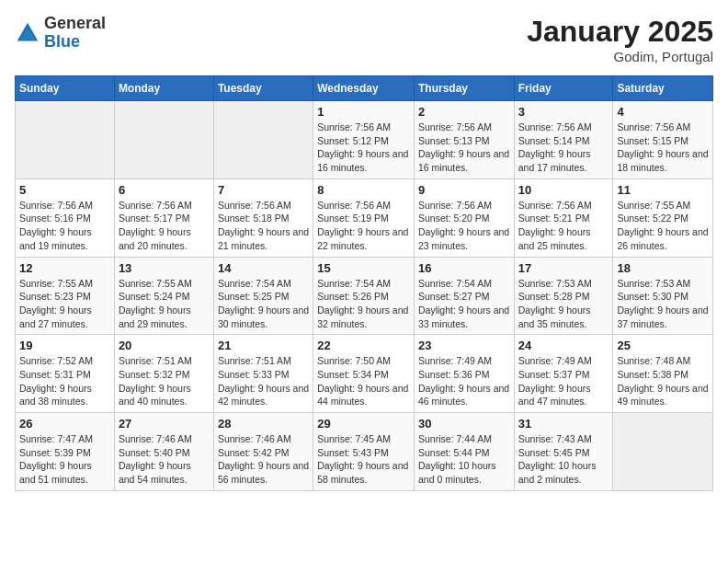 The image size is (728, 563). What do you see at coordinates (164, 296) in the screenshot?
I see `calendar-cell: 13Sunrise: 7:55 AM Sunset: 5:24 PM Dayli…` at bounding box center [164, 296].